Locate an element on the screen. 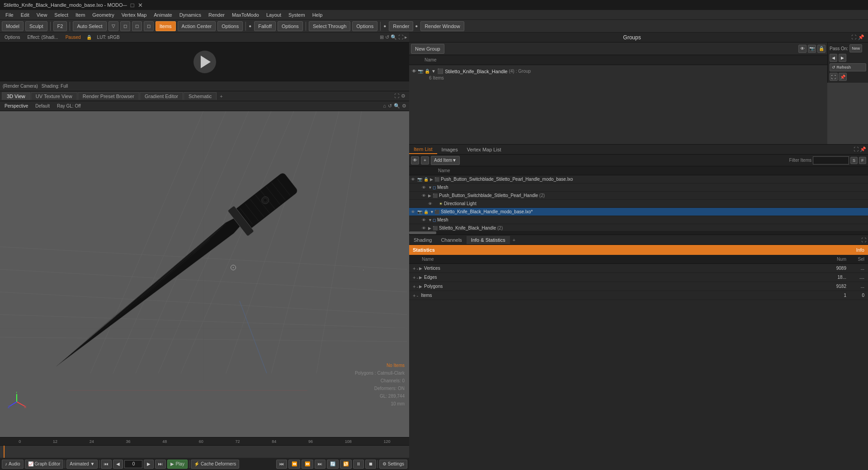 The height and width of the screenshot is (470, 868). st-dash-e: - is located at coordinates (417, 277).